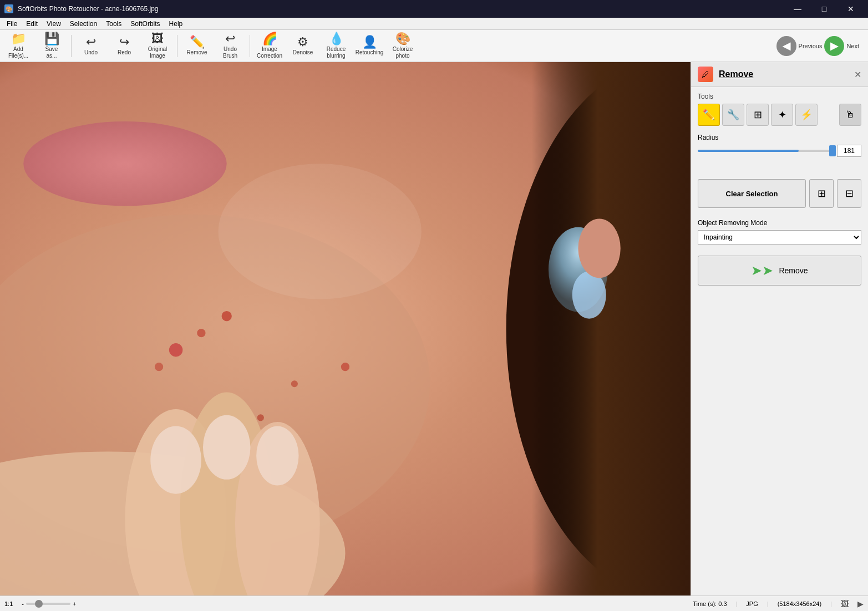 The height and width of the screenshot is (611, 868). Describe the element at coordinates (849, 194) in the screenshot. I see `invert-selection-button: ⊟` at that location.